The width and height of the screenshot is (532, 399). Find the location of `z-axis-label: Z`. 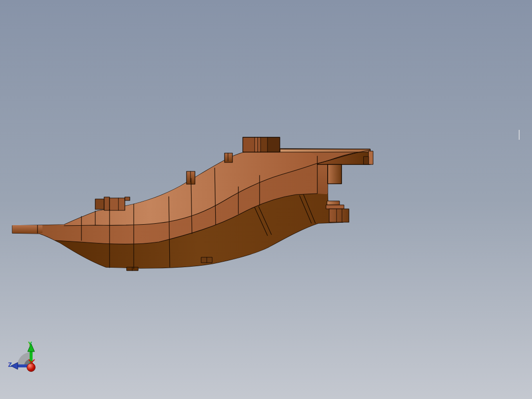

z-axis-label: Z is located at coordinates (10, 364).